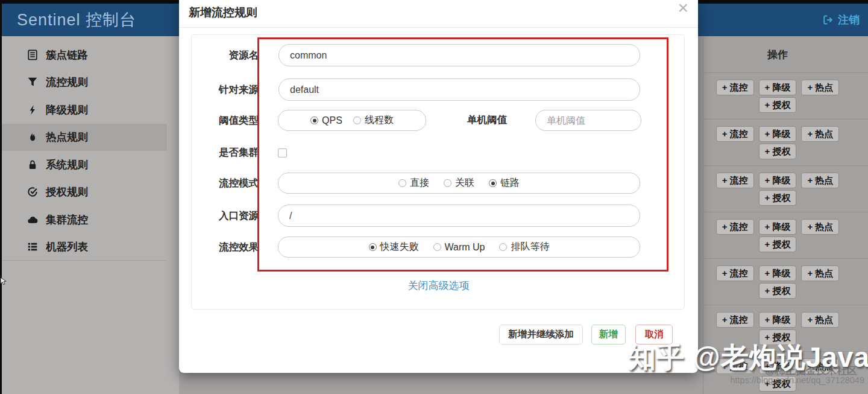 The image size is (868, 394). Describe the element at coordinates (1, 197) in the screenshot. I see `frame-edge-left` at that location.